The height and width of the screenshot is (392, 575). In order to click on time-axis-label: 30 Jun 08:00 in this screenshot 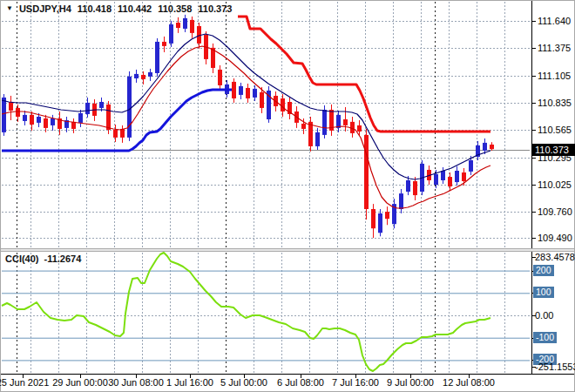, I will do `click(136, 382)`.